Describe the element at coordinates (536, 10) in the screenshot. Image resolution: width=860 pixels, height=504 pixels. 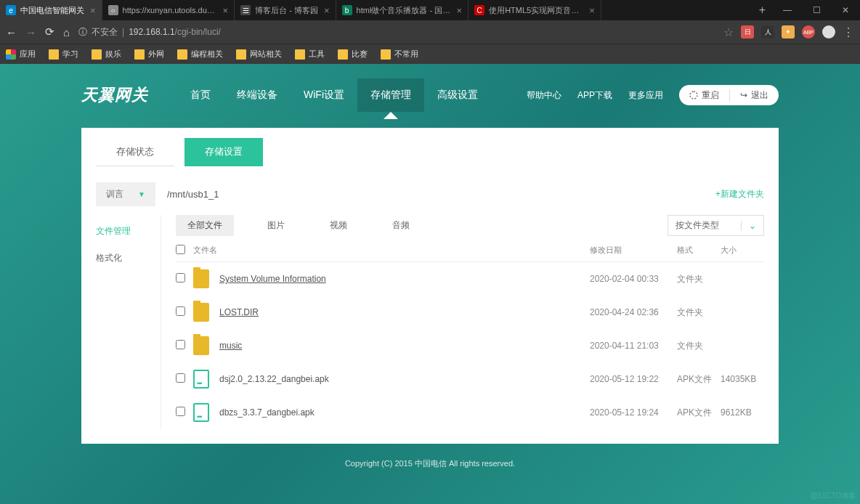
I see `tab-title: 使用HTML5实现网页音乐播放器` at that location.